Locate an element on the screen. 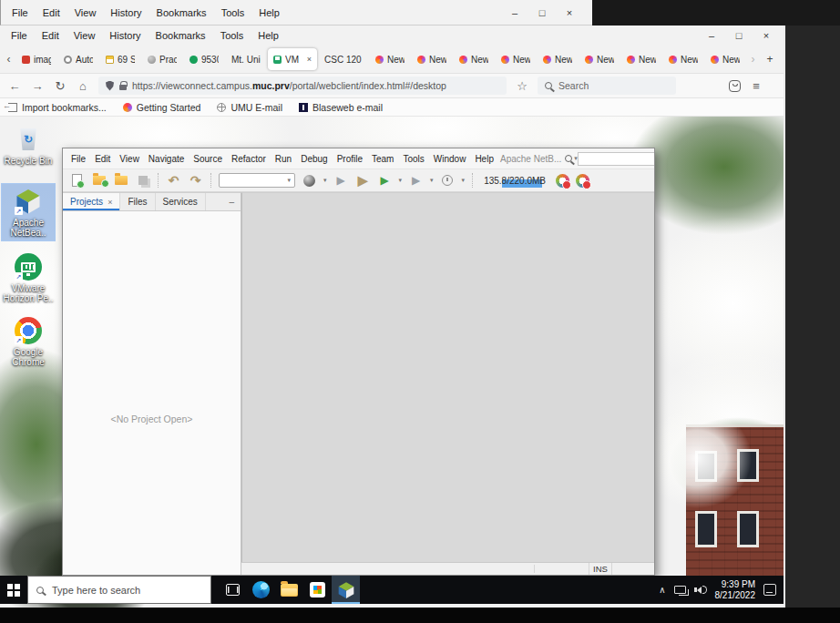  desktop-icon-apache-netbeans: ↗ ApacheNetBea.. is located at coordinates (28, 212).